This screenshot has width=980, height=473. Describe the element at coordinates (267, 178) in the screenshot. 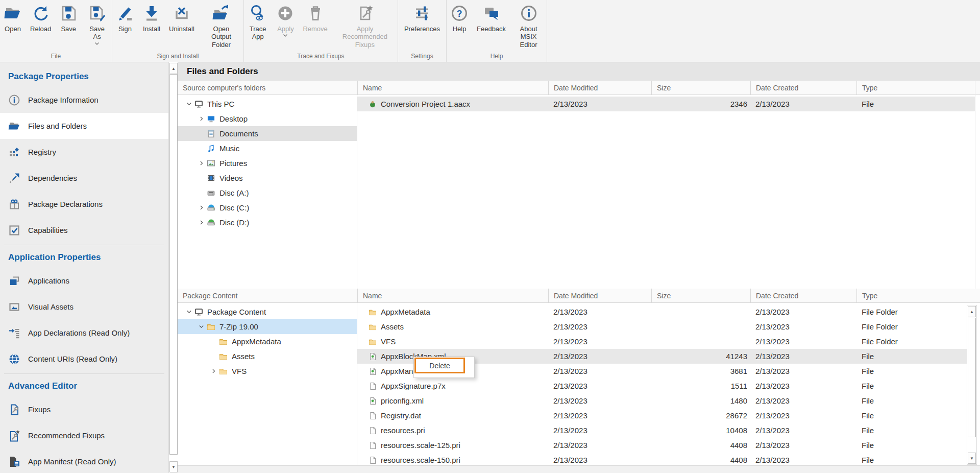

I see `tree-item-videos: Videos` at that location.